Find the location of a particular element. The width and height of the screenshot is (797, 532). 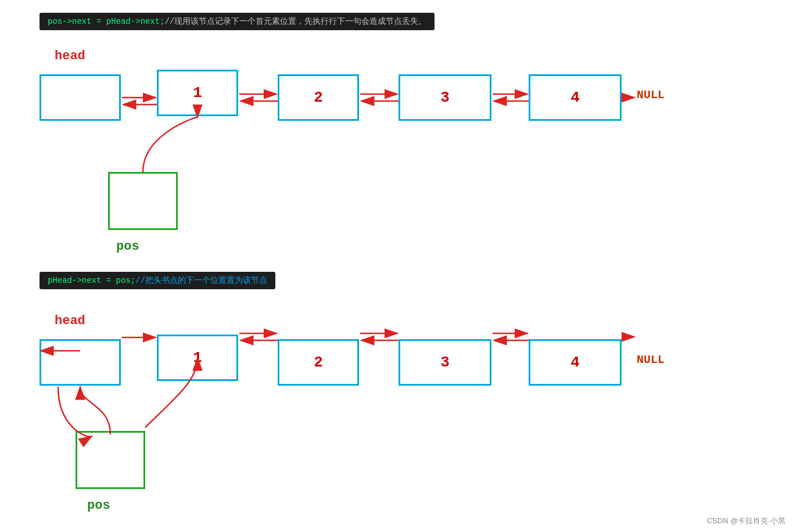

pos-box-d2 is located at coordinates (110, 460).